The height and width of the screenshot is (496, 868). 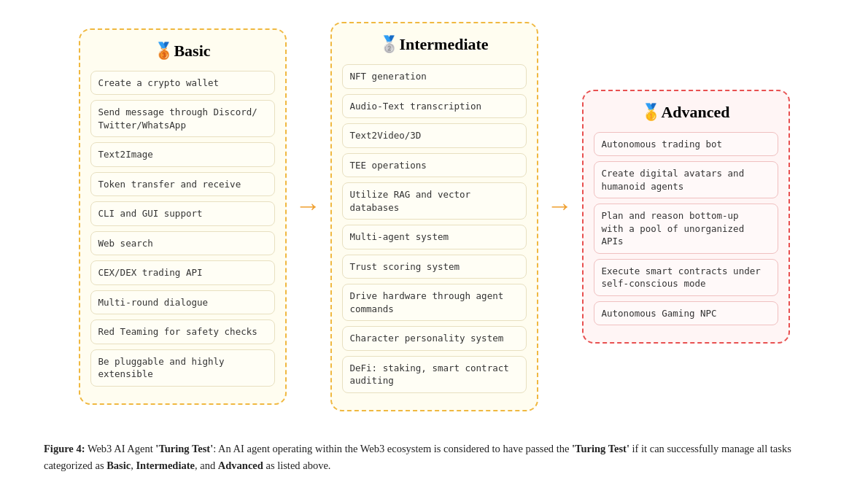 I want to click on item-card-basic-6: CEX/DEX trading API, so click(x=182, y=273).